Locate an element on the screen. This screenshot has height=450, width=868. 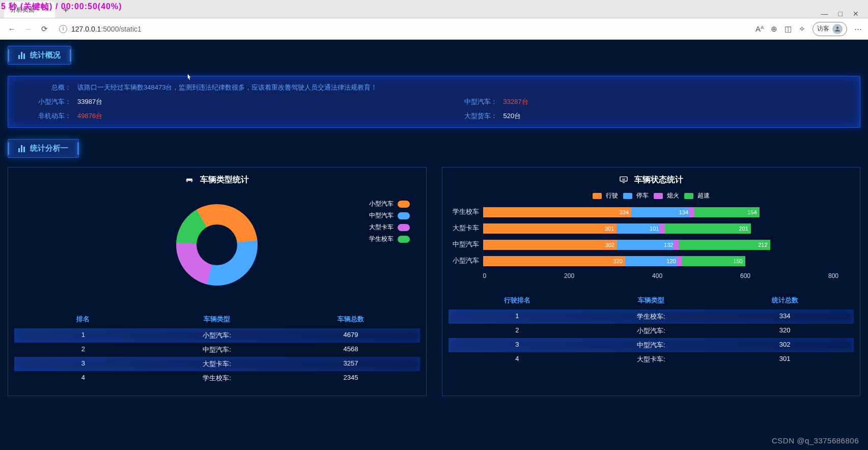
window-maximize-icon: □ is located at coordinates (841, 14).